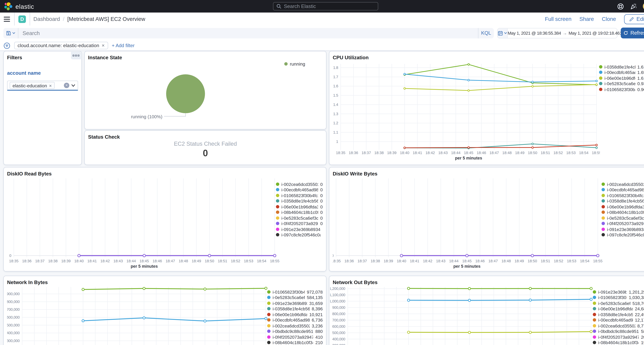 This screenshot has width=644, height=345. What do you see at coordinates (502, 33) in the screenshot?
I see `date-quick-menu` at bounding box center [502, 33].